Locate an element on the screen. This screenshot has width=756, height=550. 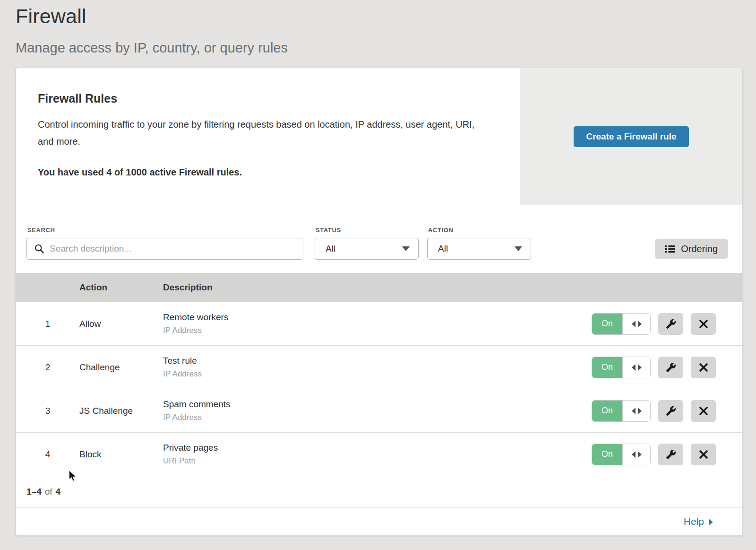
help-bar: Help is located at coordinates (379, 521).